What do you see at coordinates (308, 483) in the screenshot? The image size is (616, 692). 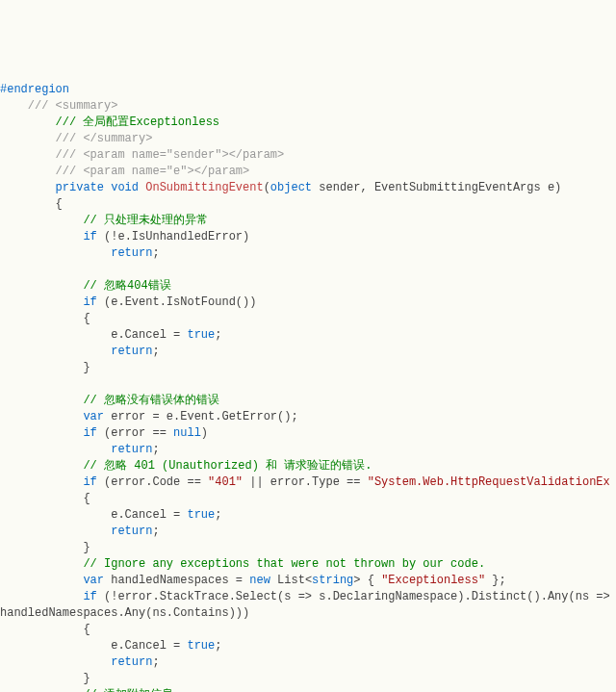 I see `code-line: if (error.Code == "401" || error.Type ==…` at bounding box center [308, 483].